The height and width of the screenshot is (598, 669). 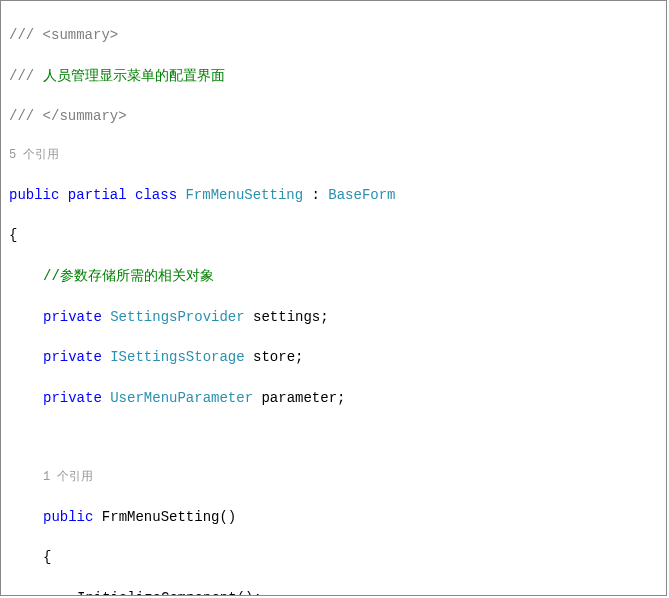 I want to click on code-line: InitializeComponent();, so click(x=338, y=592).